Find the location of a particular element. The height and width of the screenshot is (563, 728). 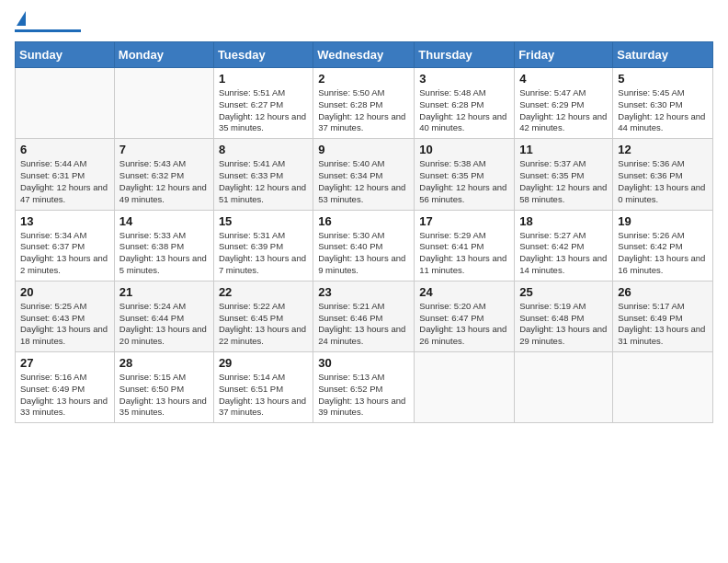

weekday-saturday: Saturday is located at coordinates (664, 55).